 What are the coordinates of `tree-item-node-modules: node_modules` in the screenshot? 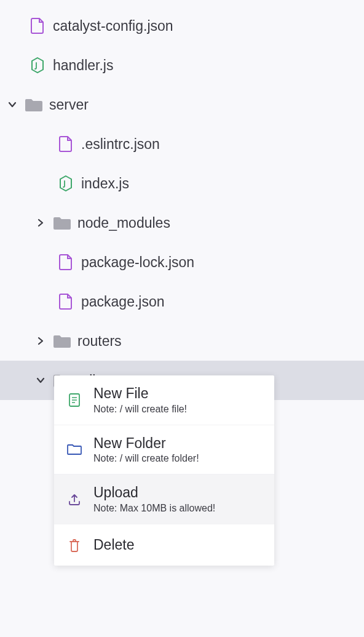 It's located at (182, 223).